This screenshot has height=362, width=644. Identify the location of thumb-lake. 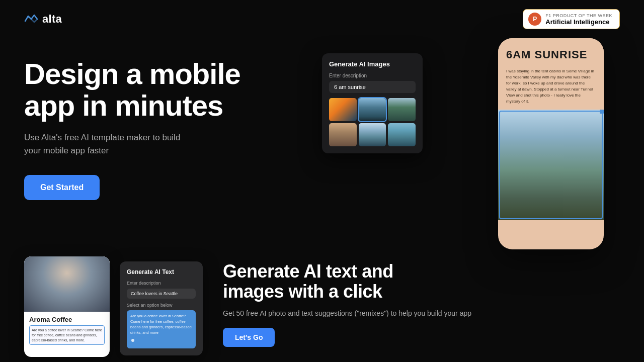
(343, 135).